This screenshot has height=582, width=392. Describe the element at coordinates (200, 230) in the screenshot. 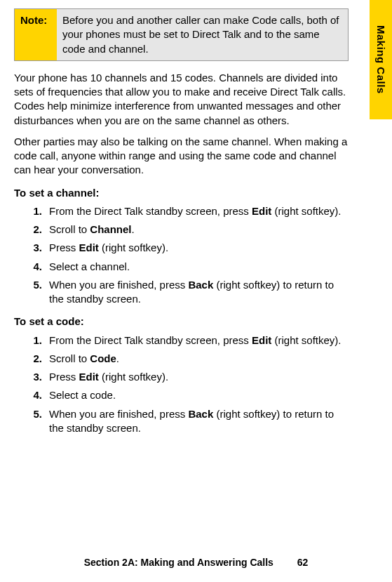

I see `step-text: Scroll to Channel.` at that location.